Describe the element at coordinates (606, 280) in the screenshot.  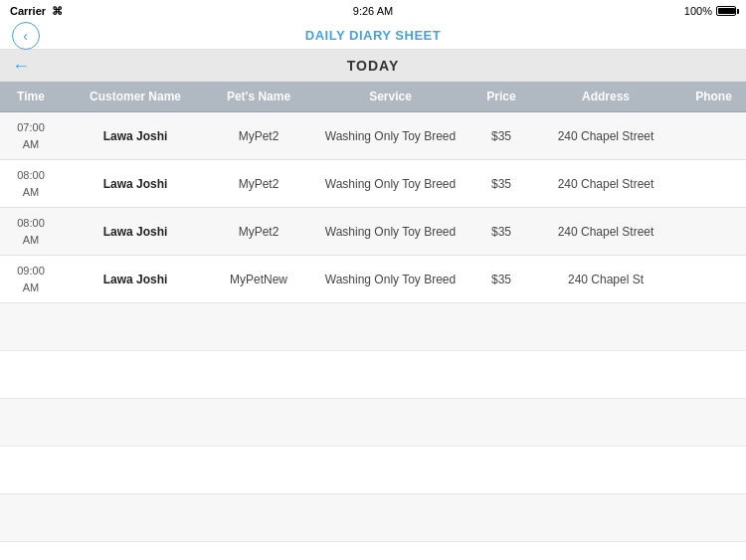
I see `cell-address: 240 Chapel St` at that location.